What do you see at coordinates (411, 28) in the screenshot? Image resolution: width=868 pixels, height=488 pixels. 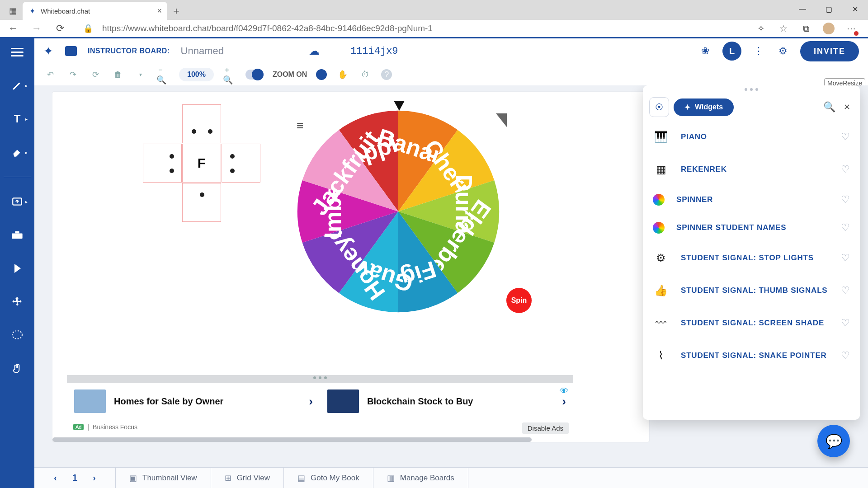 I see `url-input: 🔒 https://www.whiteboard.chat/board/f042…` at bounding box center [411, 28].